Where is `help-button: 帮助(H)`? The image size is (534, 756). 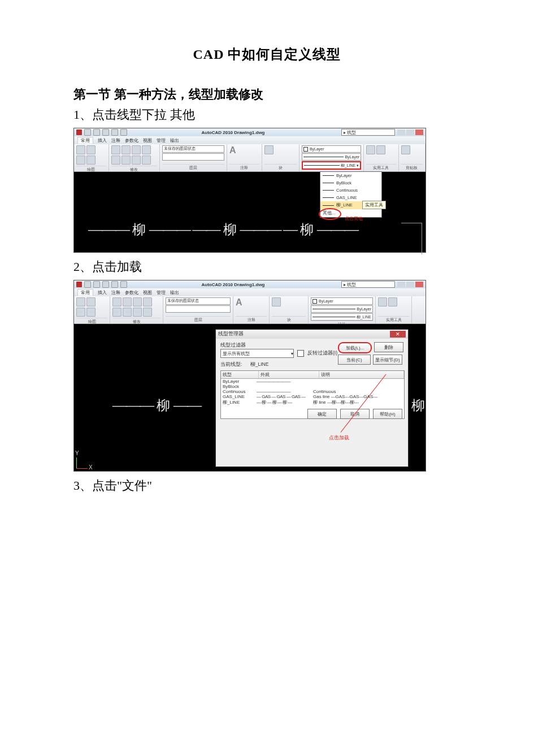 help-button: 帮助(H) is located at coordinates (388, 414).